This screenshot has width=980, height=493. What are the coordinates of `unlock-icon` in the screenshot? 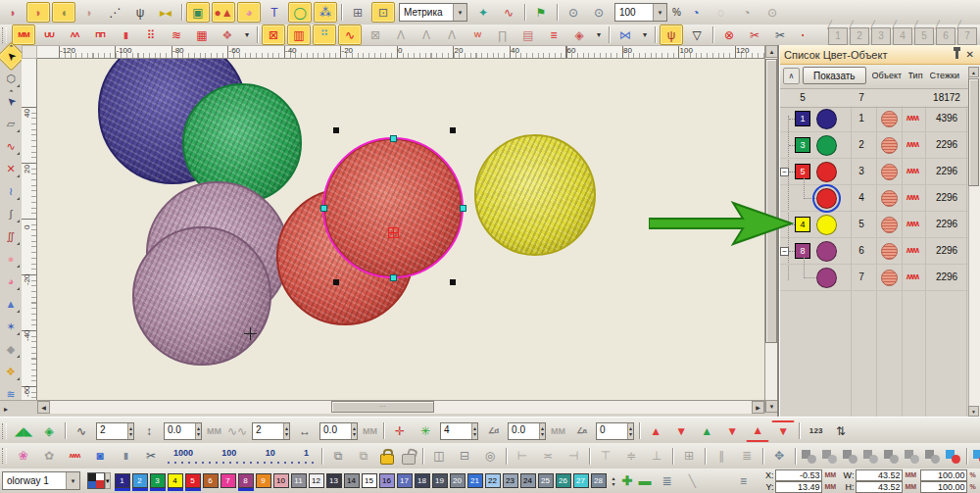 It's located at (409, 459).